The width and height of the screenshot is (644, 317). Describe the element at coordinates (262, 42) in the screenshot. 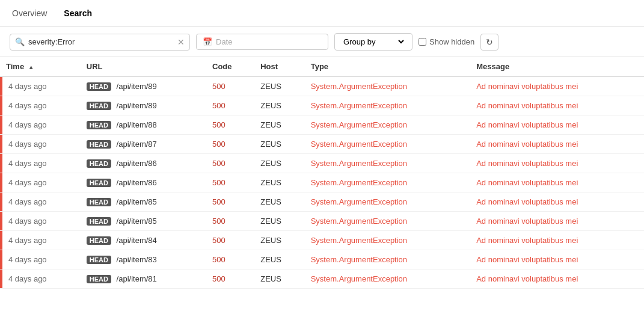

I see `date-picker: 📅 Date` at that location.